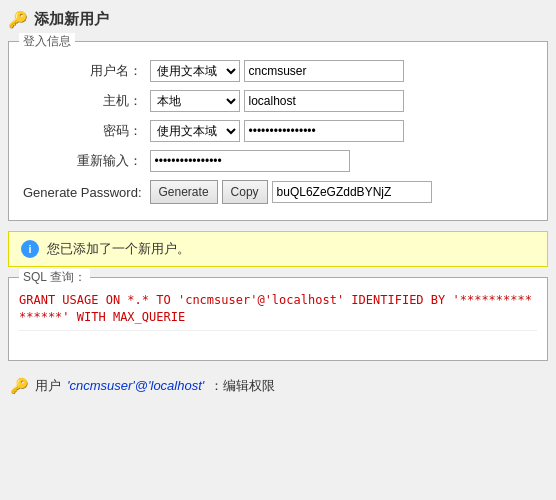 The width and height of the screenshot is (556, 500). I want to click on notice-icon: i, so click(30, 249).